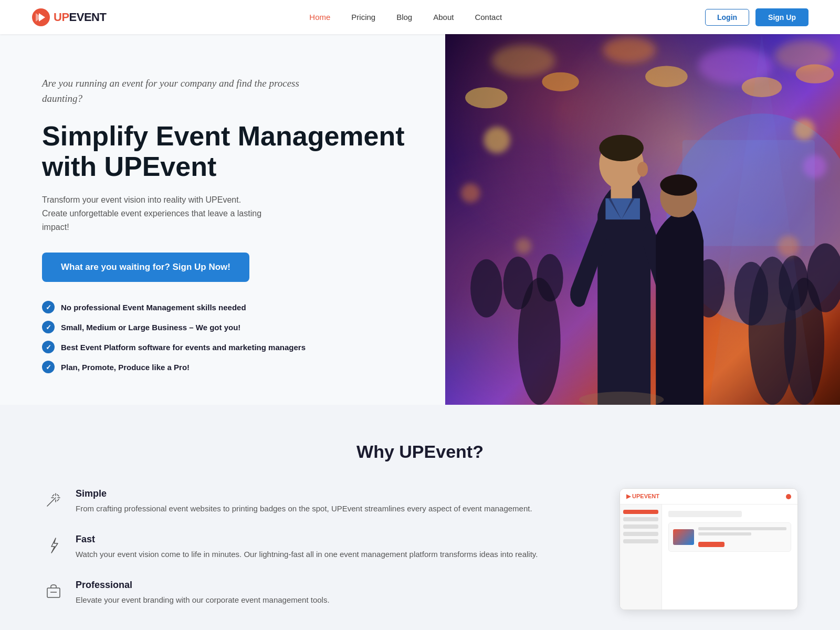  I want to click on nav-item-contact: Contact, so click(488, 17).